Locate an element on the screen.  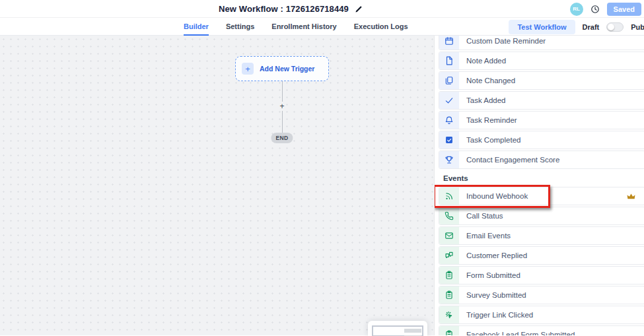
trigger-item-label: Task Added is located at coordinates (486, 100).